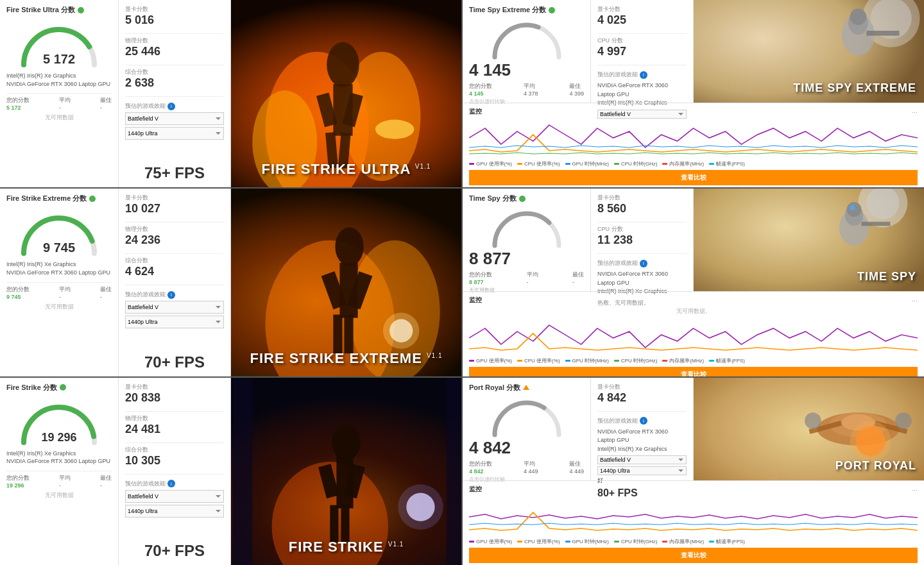 The image size is (924, 565). What do you see at coordinates (578, 274) in the screenshot?
I see `ts-best-label: 最佳` at bounding box center [578, 274].